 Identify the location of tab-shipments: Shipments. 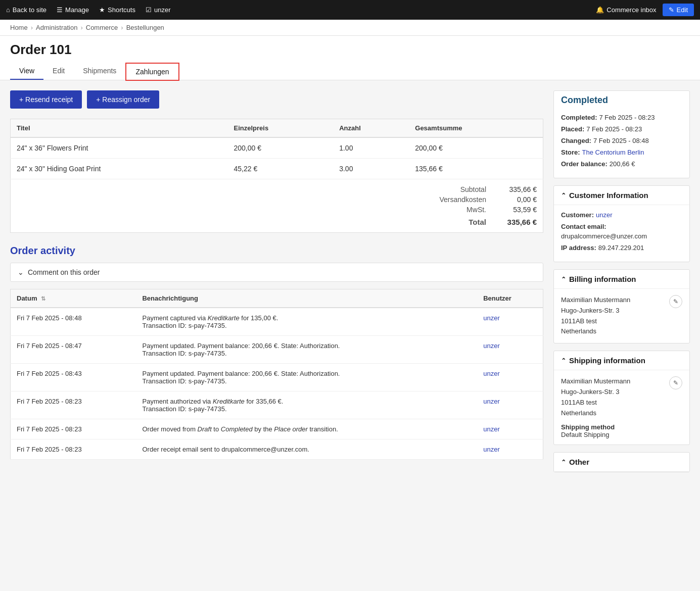
(100, 71).